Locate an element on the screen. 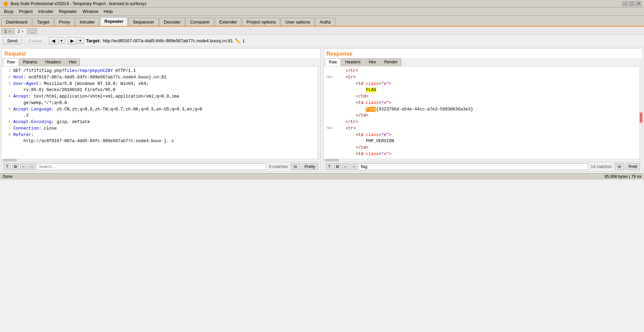 The image size is (644, 332). request-tab-params: Params is located at coordinates (30, 62).